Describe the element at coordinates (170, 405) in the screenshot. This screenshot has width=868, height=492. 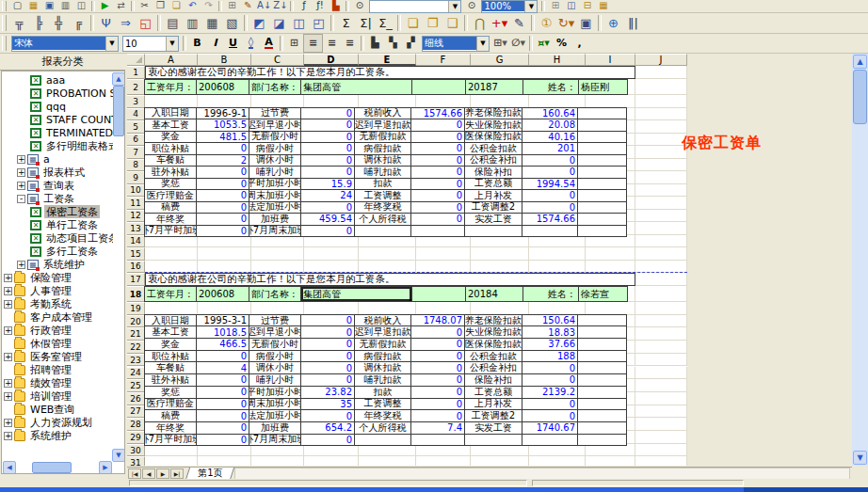
I see `payslip-cell: 医疗理赔金` at that location.